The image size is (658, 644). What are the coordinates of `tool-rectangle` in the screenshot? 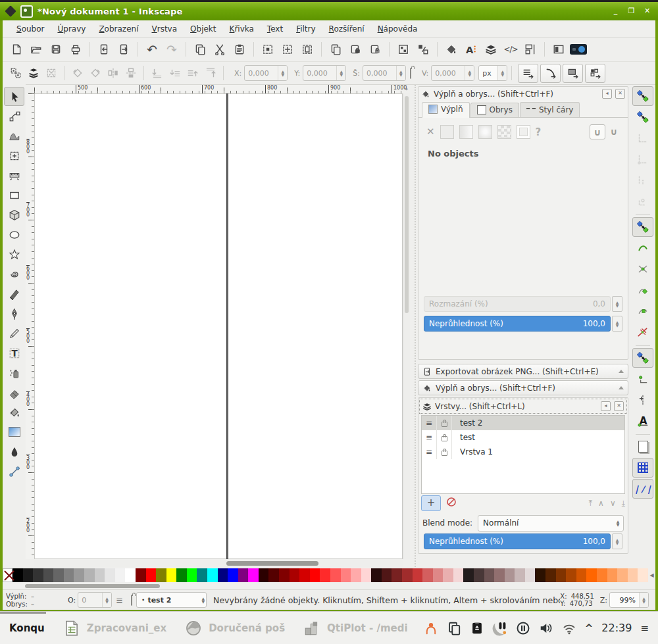 It's located at (14, 195).